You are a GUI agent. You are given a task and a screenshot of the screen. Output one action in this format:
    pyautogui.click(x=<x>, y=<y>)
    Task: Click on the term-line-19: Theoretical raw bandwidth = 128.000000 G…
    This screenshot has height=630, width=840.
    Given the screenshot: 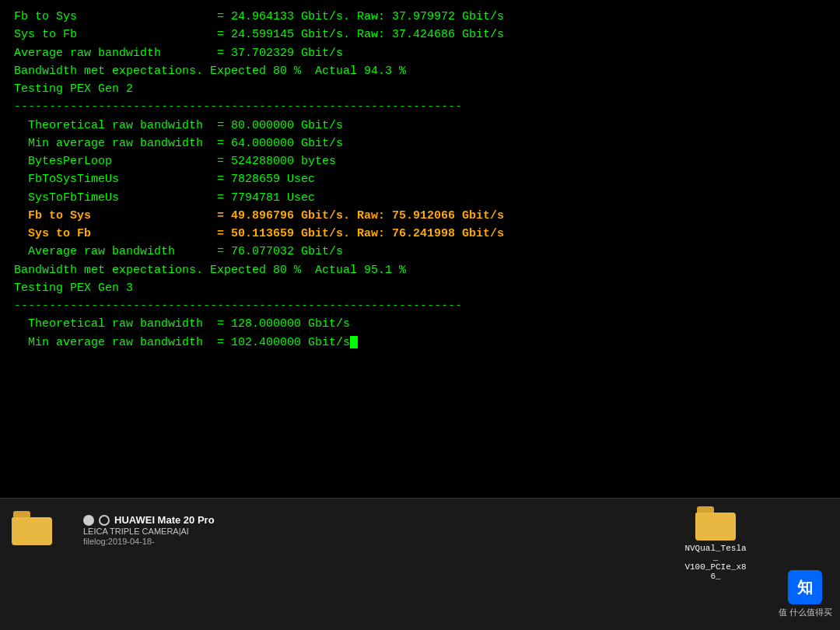 What is the action you would take?
    pyautogui.click(x=420, y=324)
    